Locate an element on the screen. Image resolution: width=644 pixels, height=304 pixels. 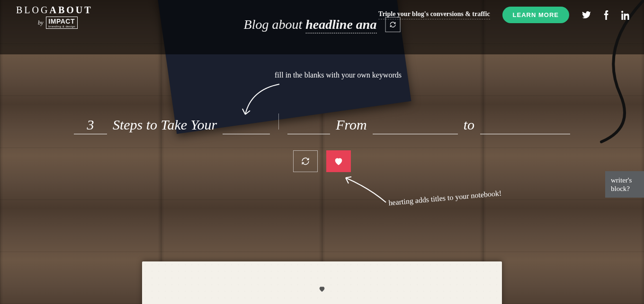
action-row is located at coordinates (322, 161).